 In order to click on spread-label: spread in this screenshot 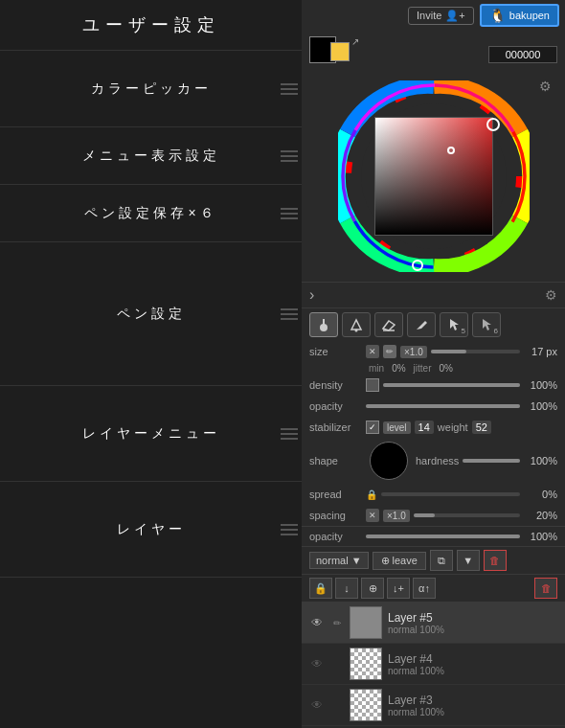, I will do `click(335, 494)`.